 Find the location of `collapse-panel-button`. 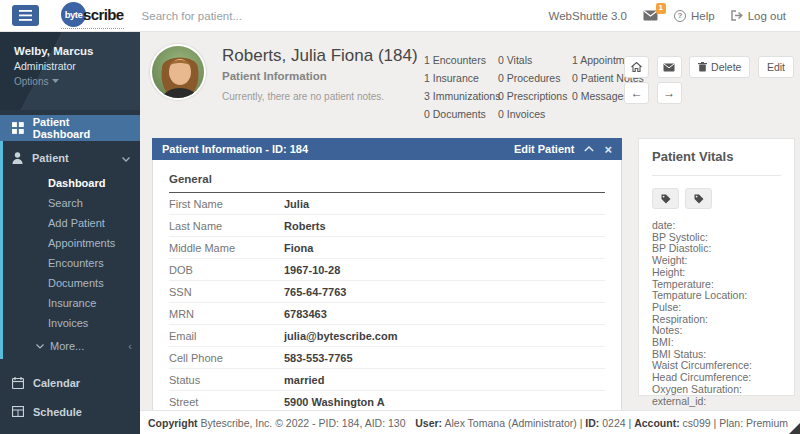

collapse-panel-button is located at coordinates (589, 149).